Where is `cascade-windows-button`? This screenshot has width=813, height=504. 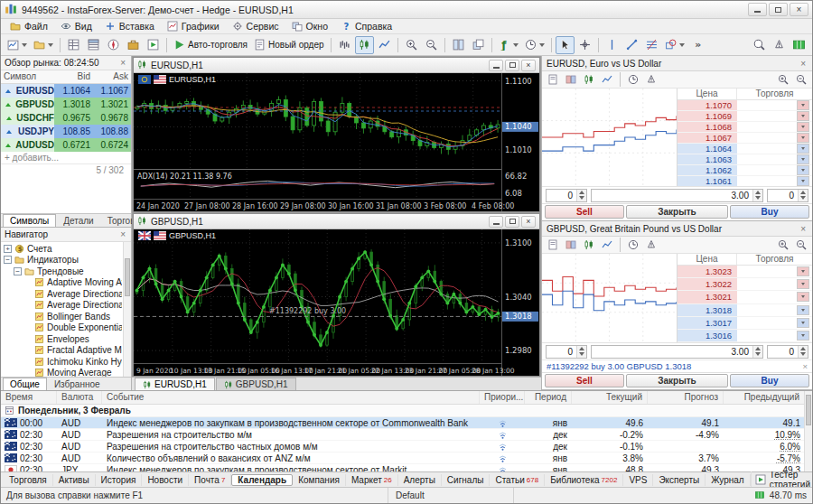
cascade-windows-button is located at coordinates (479, 45).